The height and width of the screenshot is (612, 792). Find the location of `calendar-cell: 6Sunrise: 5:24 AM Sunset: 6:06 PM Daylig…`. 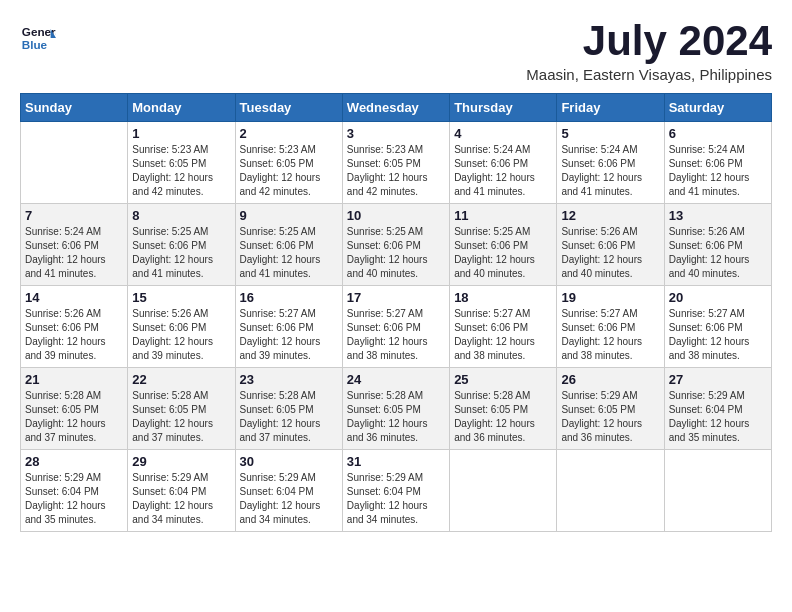

calendar-cell: 6Sunrise: 5:24 AM Sunset: 6:06 PM Daylig… is located at coordinates (718, 163).